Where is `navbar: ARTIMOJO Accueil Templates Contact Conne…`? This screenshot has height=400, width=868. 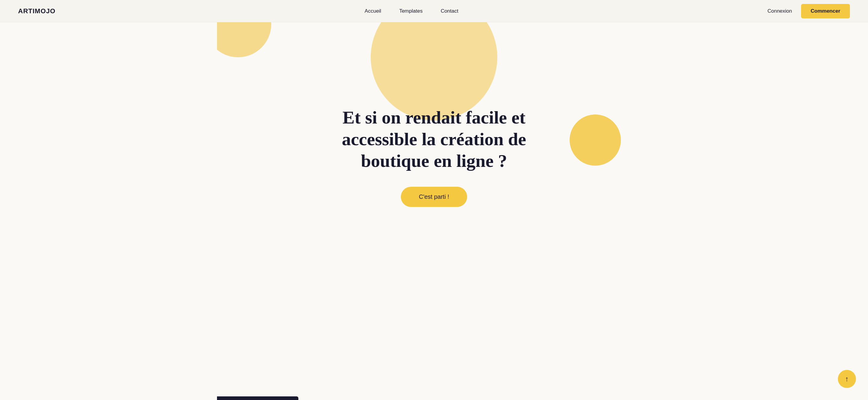
navbar: ARTIMOJO Accueil Templates Contact Conne… is located at coordinates (434, 11).